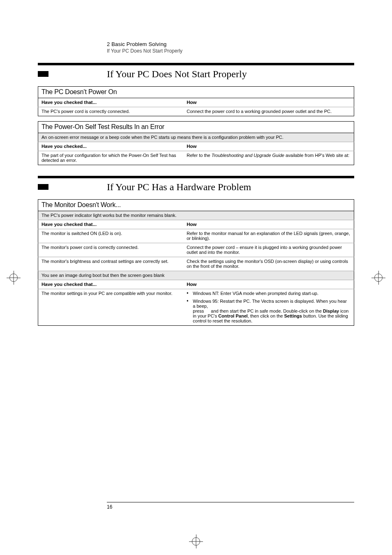 The width and height of the screenshot is (392, 555). I want to click on chapter-number-title: 2 Basic Problem Solving, so click(231, 44).